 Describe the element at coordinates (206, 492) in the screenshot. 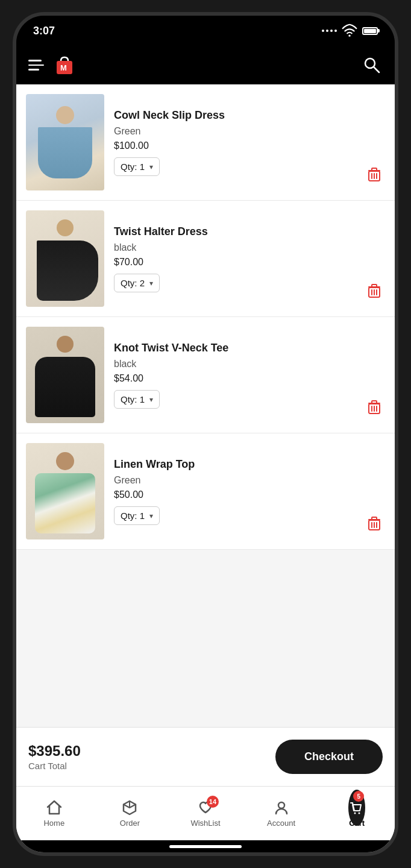

I see `cart-item: Linen Wrap Top Green $50.00 Qty: 1 ▾` at that location.